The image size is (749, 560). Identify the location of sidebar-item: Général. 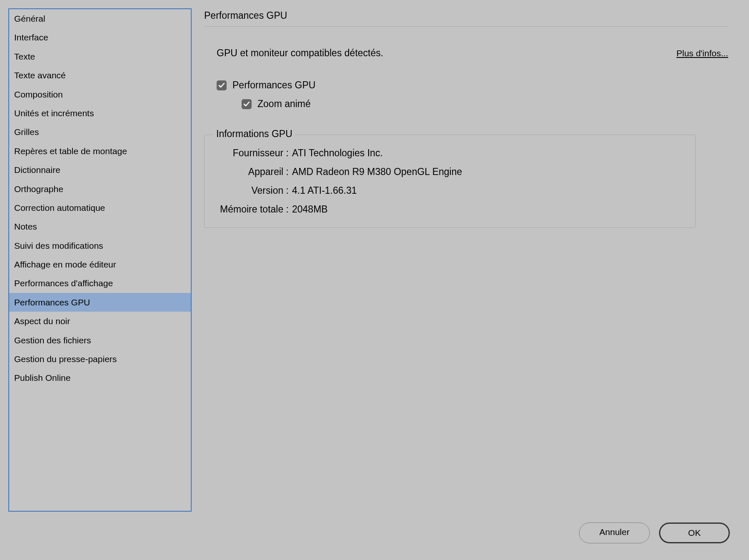
(100, 18).